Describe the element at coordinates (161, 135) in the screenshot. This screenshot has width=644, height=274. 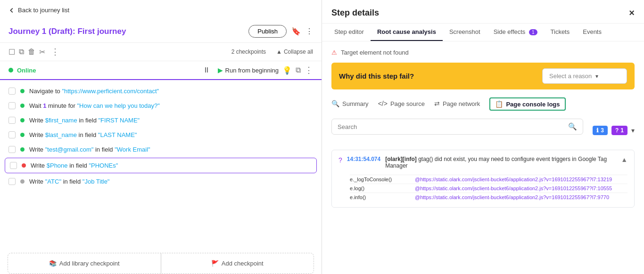
I see `step-write-lastname: Write $last_name in field "LAST NAME"` at that location.